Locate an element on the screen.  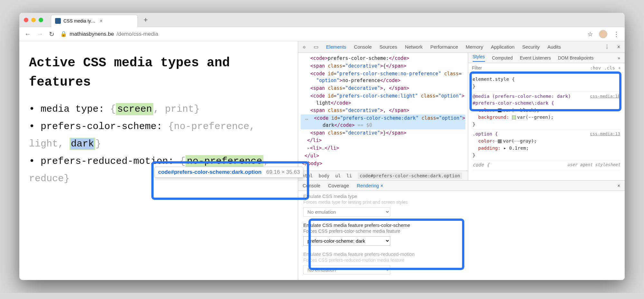
tooltip-selector: code#prefers-color-scheme:dark.option is located at coordinates (210, 172).